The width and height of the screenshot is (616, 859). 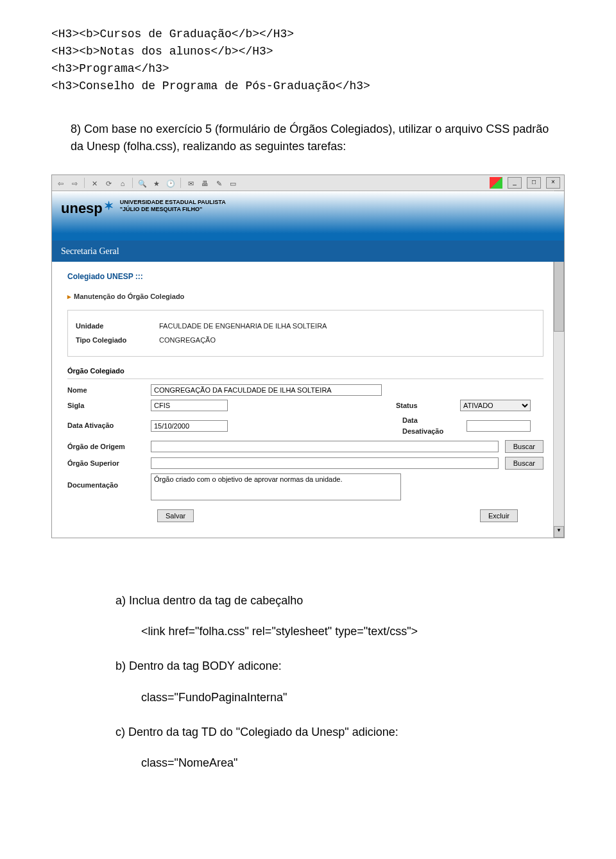 What do you see at coordinates (106, 405) in the screenshot?
I see `sigla-label: Sigla` at bounding box center [106, 405].